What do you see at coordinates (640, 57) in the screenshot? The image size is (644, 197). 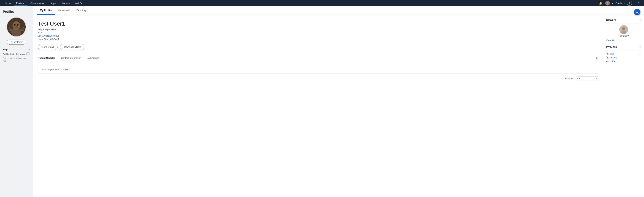 I see `remove-link-webex-button: ✕` at bounding box center [640, 57].